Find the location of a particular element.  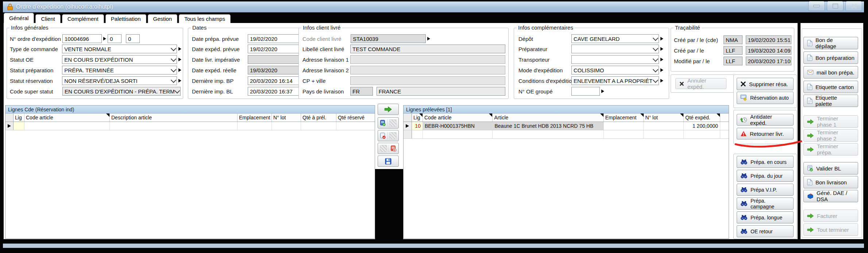

mail-bon-prepa-button: mail bon prépa. is located at coordinates (831, 72).